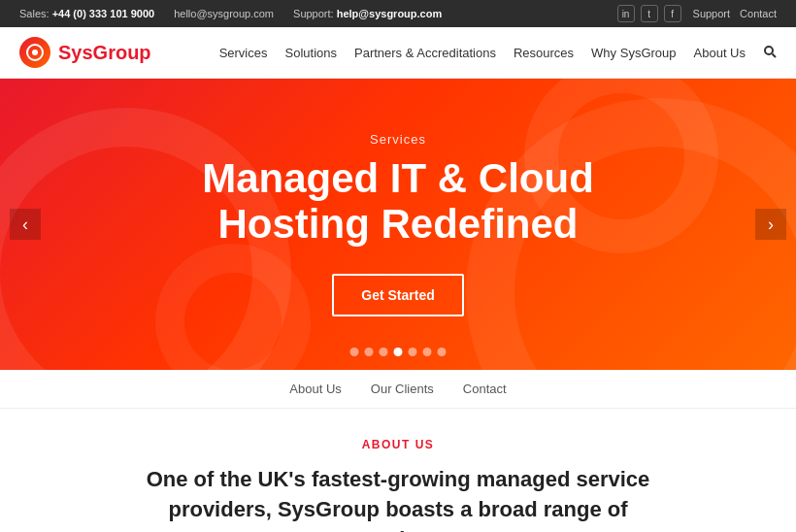 Image resolution: width=796 pixels, height=532 pixels. I want to click on slider-next-button: ›, so click(771, 224).